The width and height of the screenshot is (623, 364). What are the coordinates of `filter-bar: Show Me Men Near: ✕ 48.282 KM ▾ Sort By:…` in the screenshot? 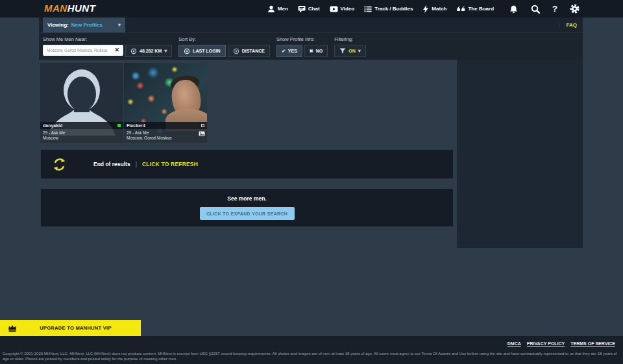 It's located at (311, 46).